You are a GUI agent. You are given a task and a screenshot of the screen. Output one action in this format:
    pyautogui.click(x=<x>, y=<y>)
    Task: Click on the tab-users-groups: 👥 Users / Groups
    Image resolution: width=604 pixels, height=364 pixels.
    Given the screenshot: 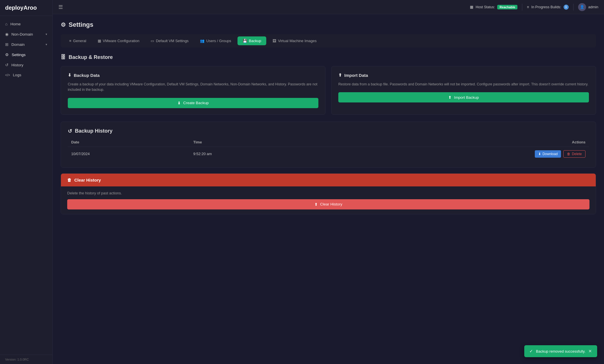 What is the action you would take?
    pyautogui.click(x=215, y=41)
    